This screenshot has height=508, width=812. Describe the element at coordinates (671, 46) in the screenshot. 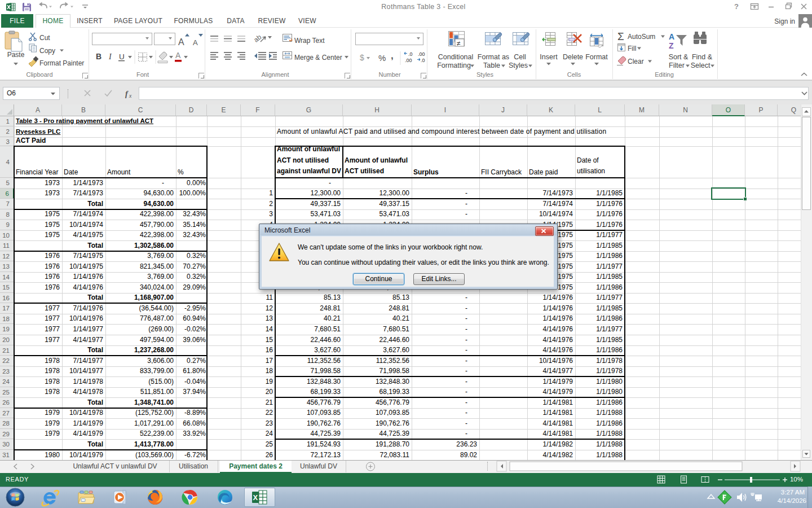

I see `svg-text: Z` at that location.